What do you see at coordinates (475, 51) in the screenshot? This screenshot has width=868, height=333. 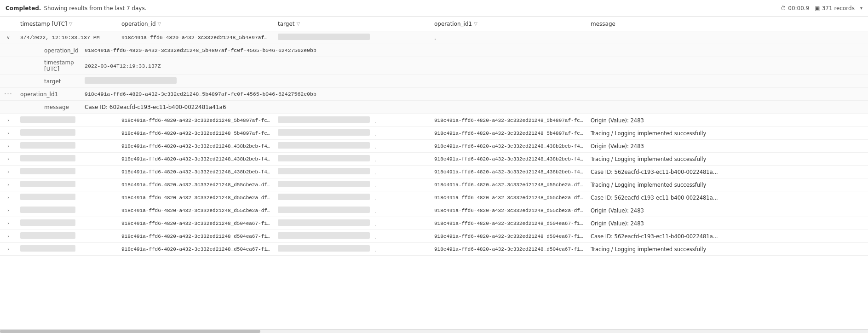 I see `detail-value-operation-ld: 918c491a-ffd6-4820-a432-3c332ed21248_5b4…` at bounding box center [475, 51].